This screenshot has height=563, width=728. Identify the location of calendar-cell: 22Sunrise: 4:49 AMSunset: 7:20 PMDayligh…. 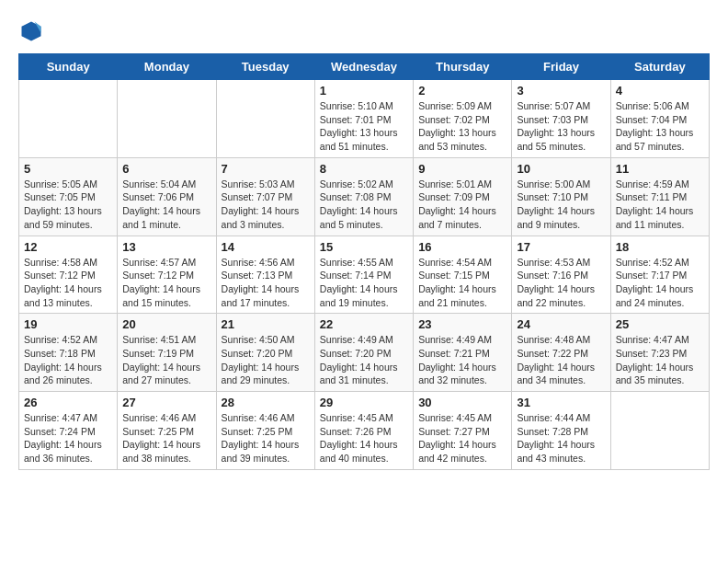
(364, 353).